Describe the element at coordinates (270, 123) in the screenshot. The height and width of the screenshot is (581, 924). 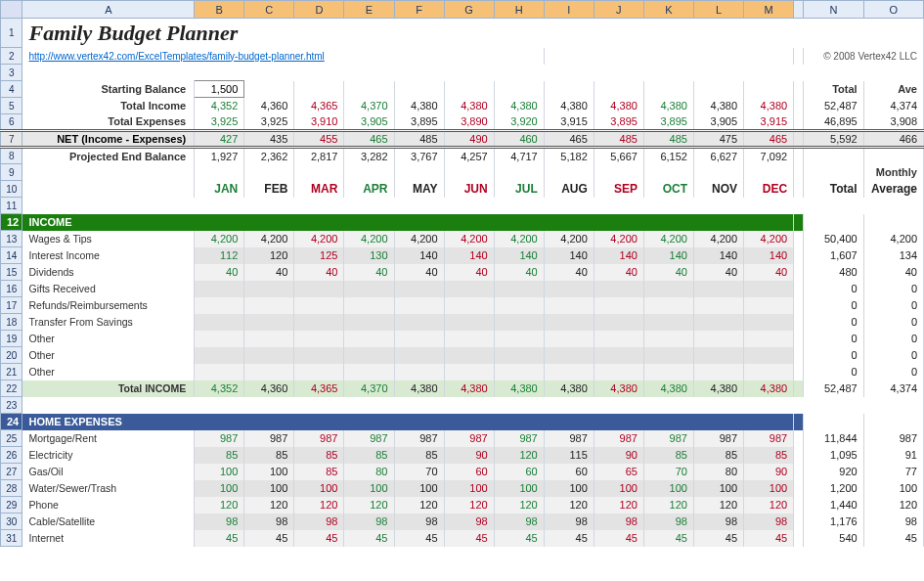
I see `summary-cell: 3,925` at that location.